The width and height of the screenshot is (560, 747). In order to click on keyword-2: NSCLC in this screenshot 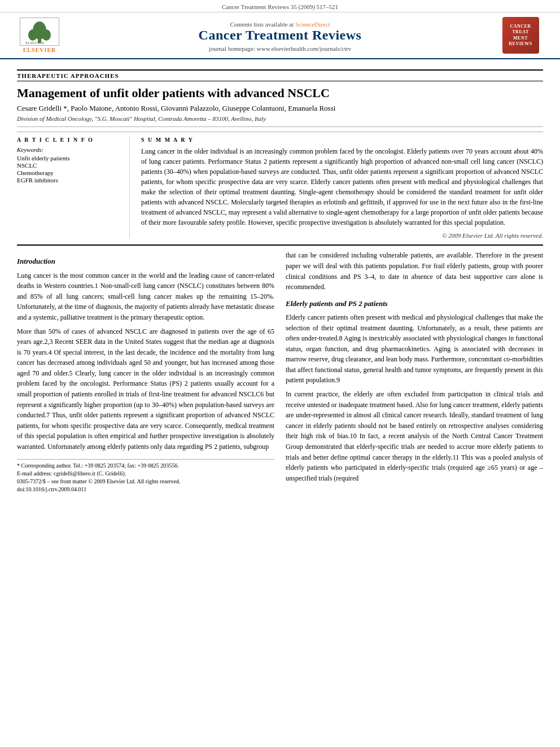, I will do `click(69, 165)`.